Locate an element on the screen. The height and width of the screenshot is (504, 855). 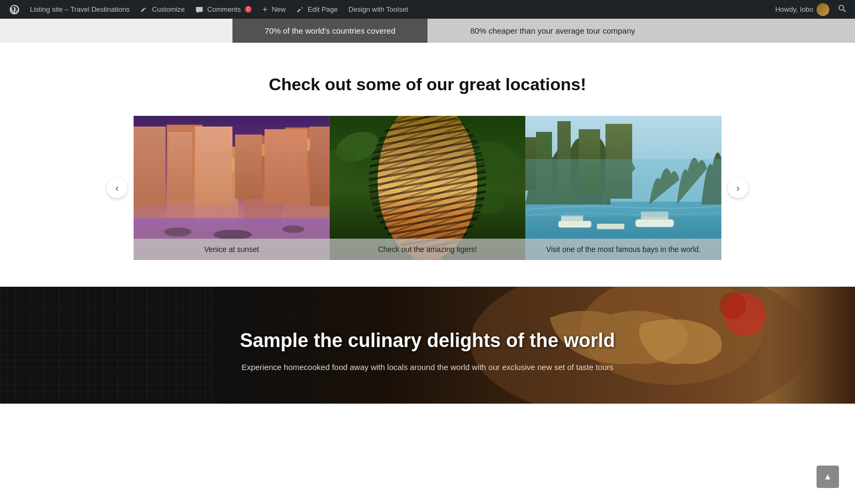
wp-logo-button is located at coordinates (14, 10).